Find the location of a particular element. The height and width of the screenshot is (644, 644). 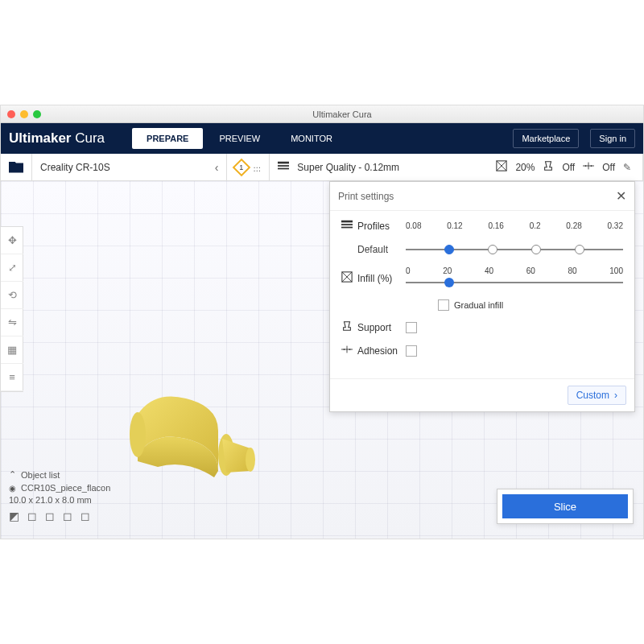

maximize-window-icon is located at coordinates (37, 114).